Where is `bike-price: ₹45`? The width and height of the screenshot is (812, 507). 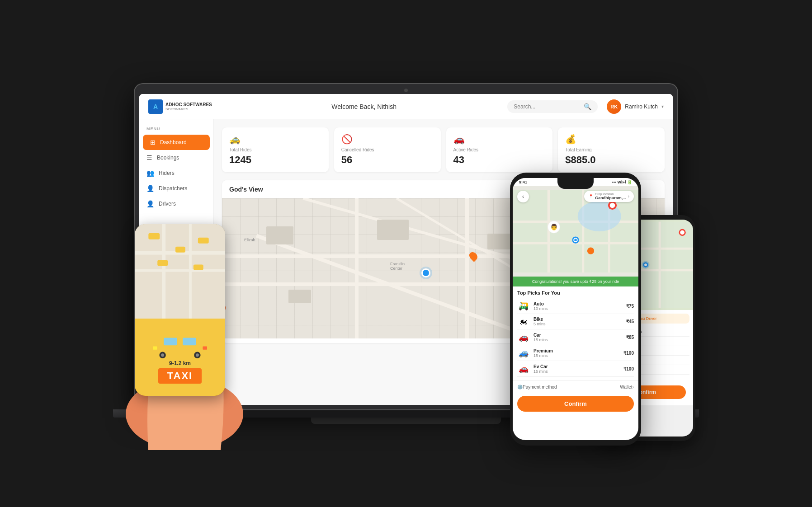
bike-price: ₹45 is located at coordinates (630, 322).